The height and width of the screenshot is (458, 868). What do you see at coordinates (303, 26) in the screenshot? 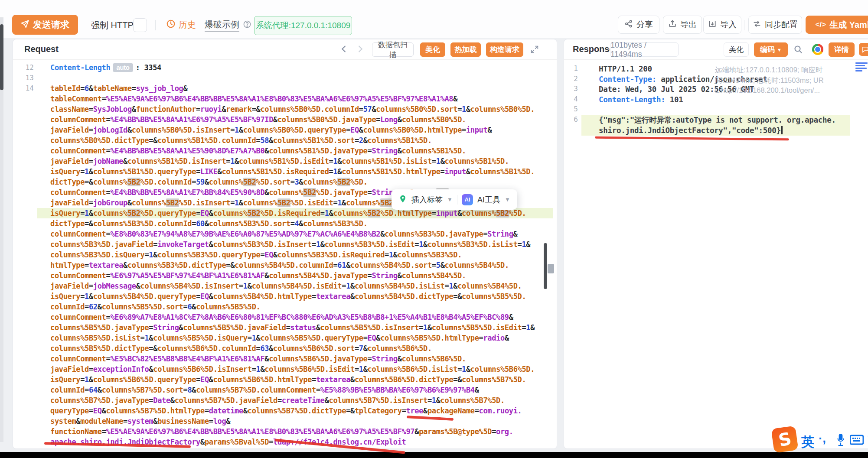
I see `system-proxy-badge: 系统代理:127.0.0.1:10809` at bounding box center [303, 26].